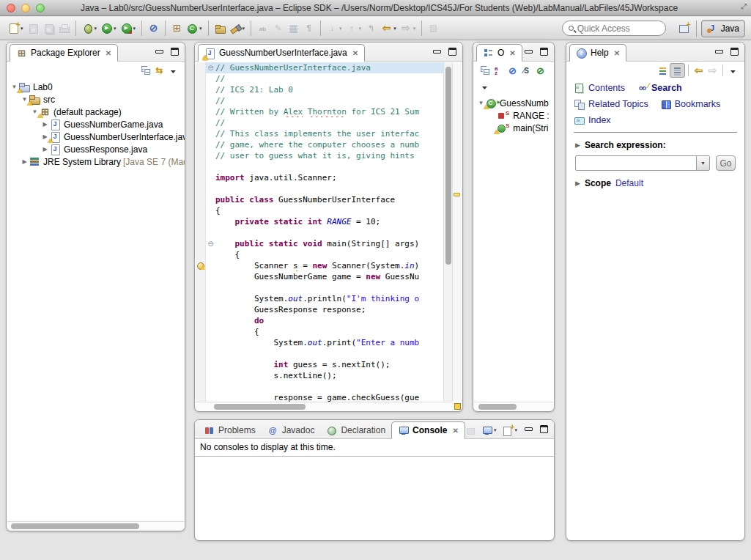 The height and width of the screenshot is (560, 751). I want to click on scope-value-link: Default, so click(629, 183).